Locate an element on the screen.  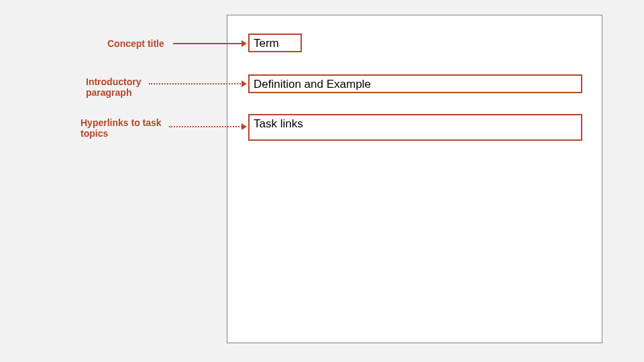
callout-hyperlinks: Hyperlinks to task topics is located at coordinates (127, 128).